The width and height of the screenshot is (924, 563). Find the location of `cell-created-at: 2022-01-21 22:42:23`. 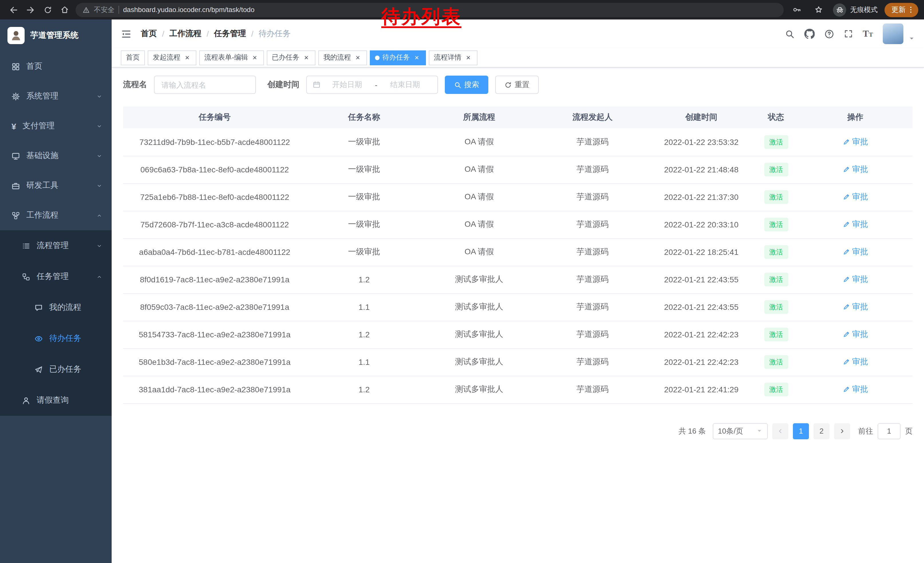

cell-created-at: 2022-01-21 22:42:23 is located at coordinates (701, 335).